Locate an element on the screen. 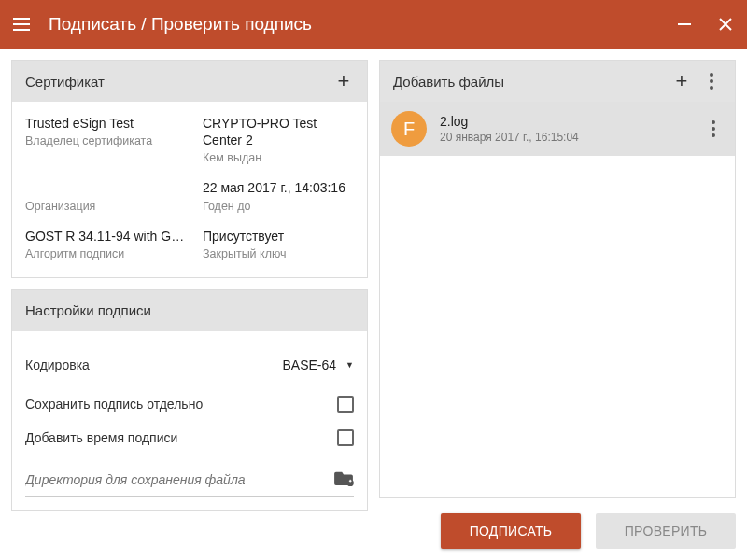  detached-checkbox is located at coordinates (345, 404).